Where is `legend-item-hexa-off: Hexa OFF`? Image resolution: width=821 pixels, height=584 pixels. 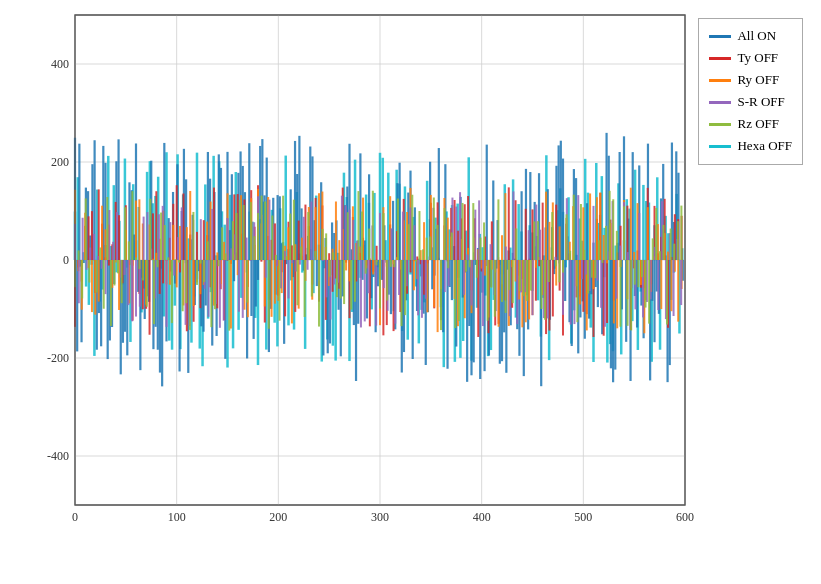 legend-item-hexa-off: Hexa OFF is located at coordinates (750, 146).